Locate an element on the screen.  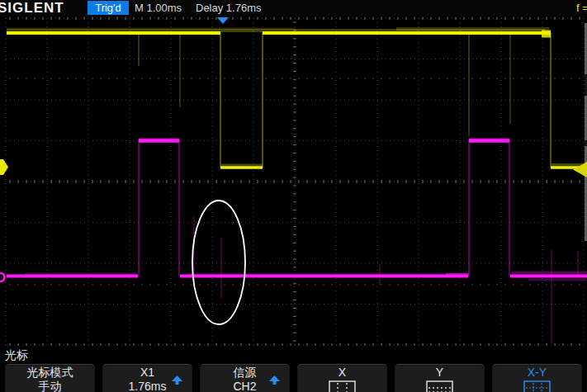
x-cursor-button: X is located at coordinates (342, 378).